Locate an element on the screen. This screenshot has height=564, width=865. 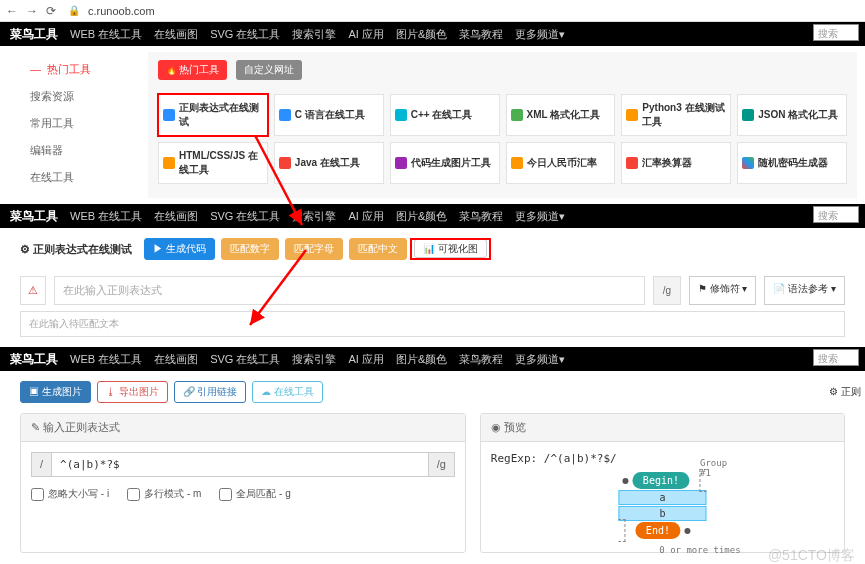
sidebar-item: 常用工具 is located at coordinates (85, 124).